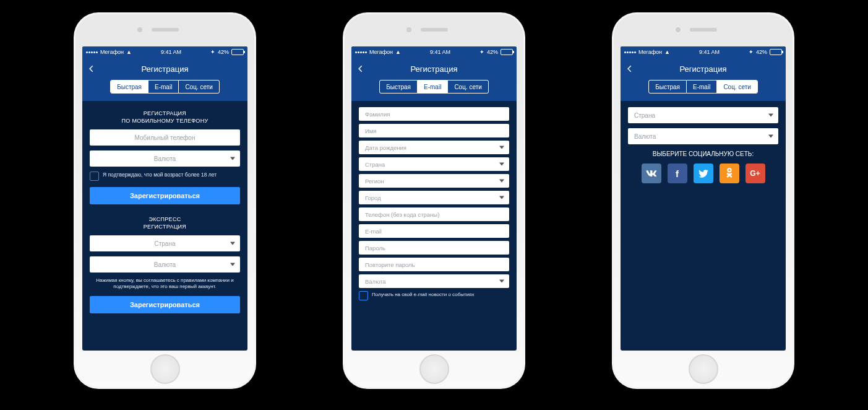  What do you see at coordinates (423, 295) in the screenshot?
I see `news-check-label: Получать на свой e-mail новости о событи…` at bounding box center [423, 295].